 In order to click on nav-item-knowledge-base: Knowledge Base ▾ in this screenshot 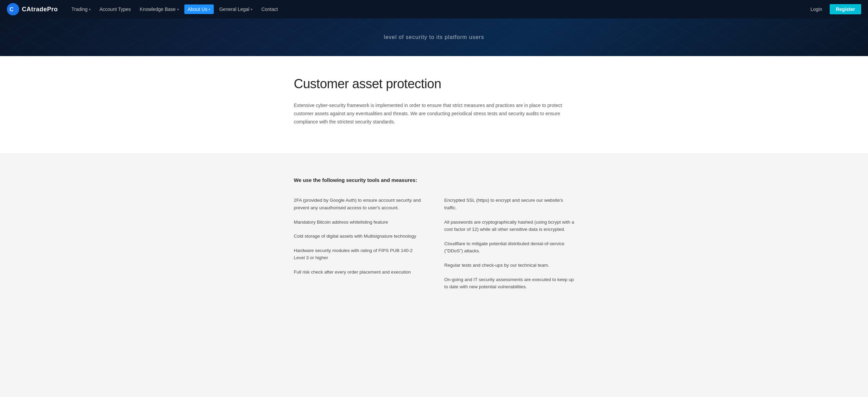, I will do `click(159, 9)`.